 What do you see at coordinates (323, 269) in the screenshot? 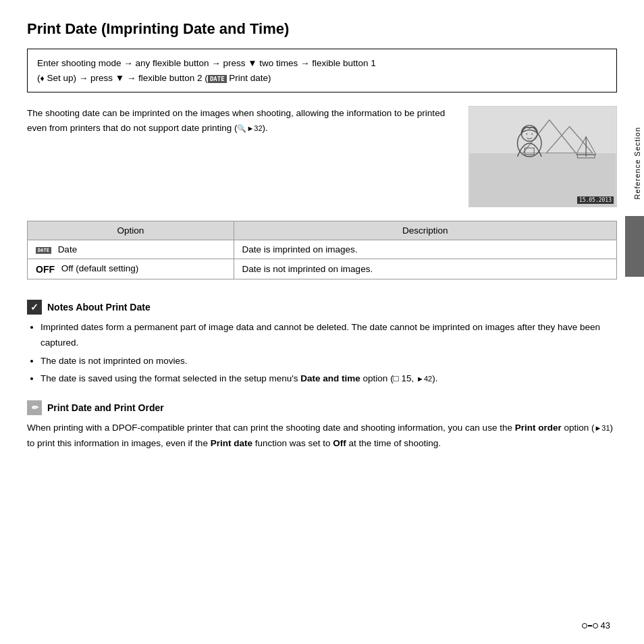
I see `table-row: OFF Off (default setting) Date is not im…` at bounding box center [323, 269].